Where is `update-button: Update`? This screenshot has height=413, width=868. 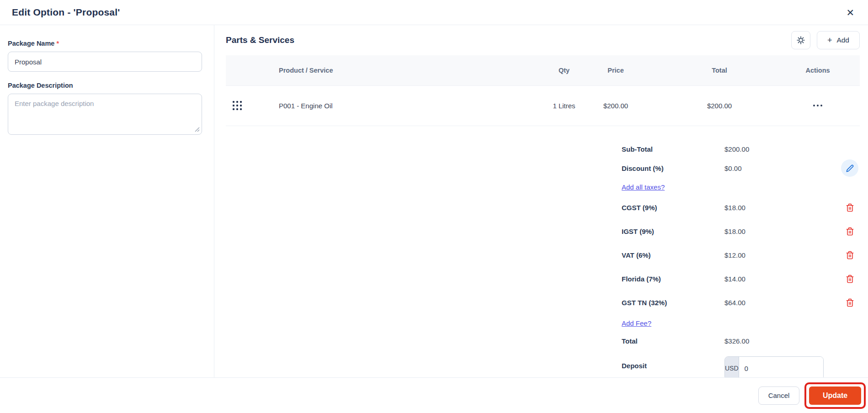
update-button: Update is located at coordinates (835, 396).